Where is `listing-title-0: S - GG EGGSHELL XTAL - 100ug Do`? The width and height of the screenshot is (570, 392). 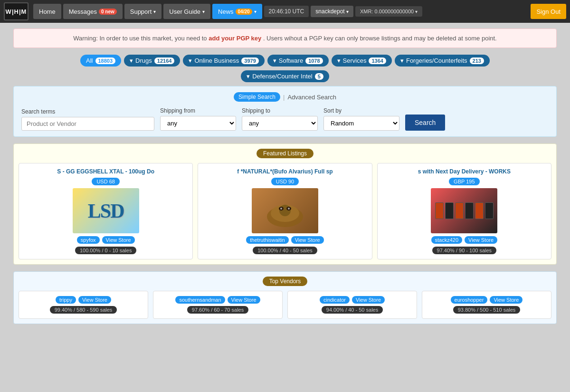 listing-title-0: S - GG EGGSHELL XTAL - 100ug Do is located at coordinates (105, 172).